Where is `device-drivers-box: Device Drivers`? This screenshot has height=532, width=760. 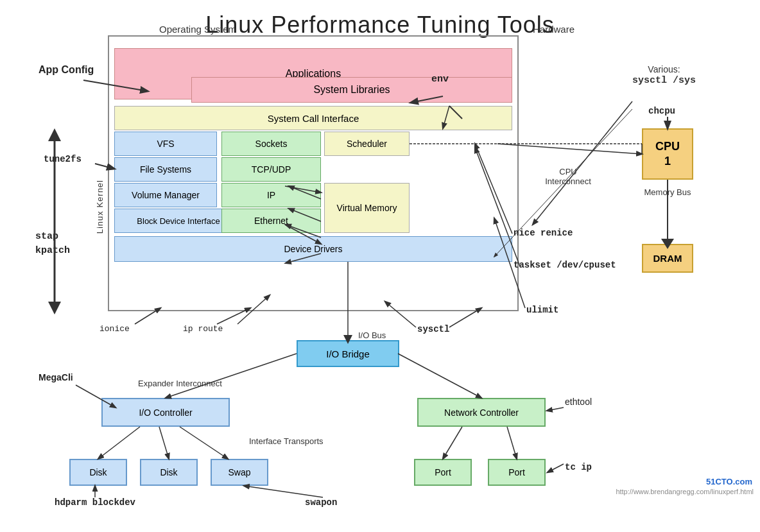
device-drivers-box: Device Drivers is located at coordinates (313, 249).